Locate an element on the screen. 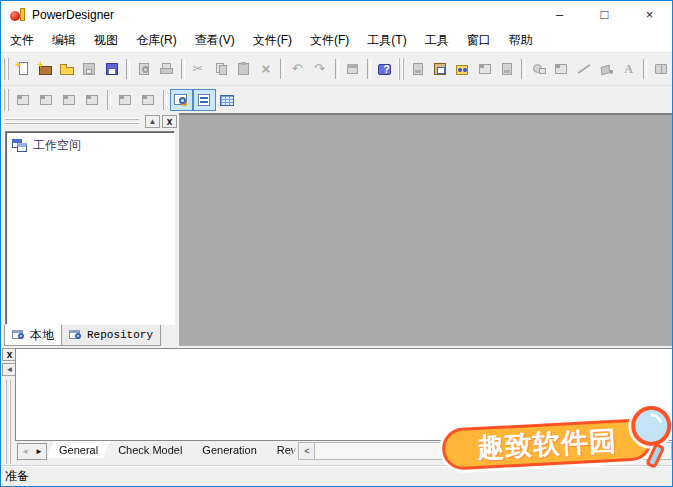 The width and height of the screenshot is (673, 487). frame-button is located at coordinates (562, 69).